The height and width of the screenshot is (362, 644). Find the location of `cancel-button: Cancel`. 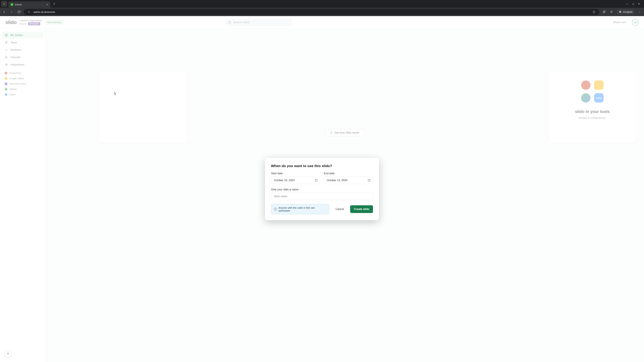

cancel-button: Cancel is located at coordinates (340, 209).